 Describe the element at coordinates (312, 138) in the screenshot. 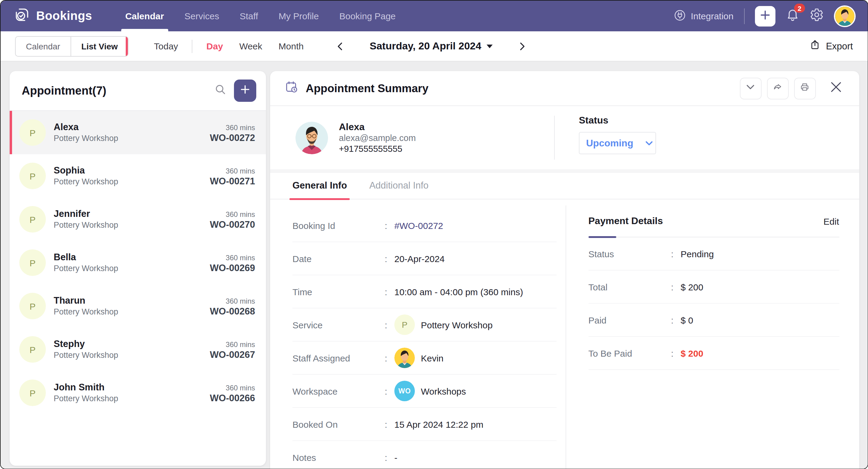

I see `customer-avatar` at that location.